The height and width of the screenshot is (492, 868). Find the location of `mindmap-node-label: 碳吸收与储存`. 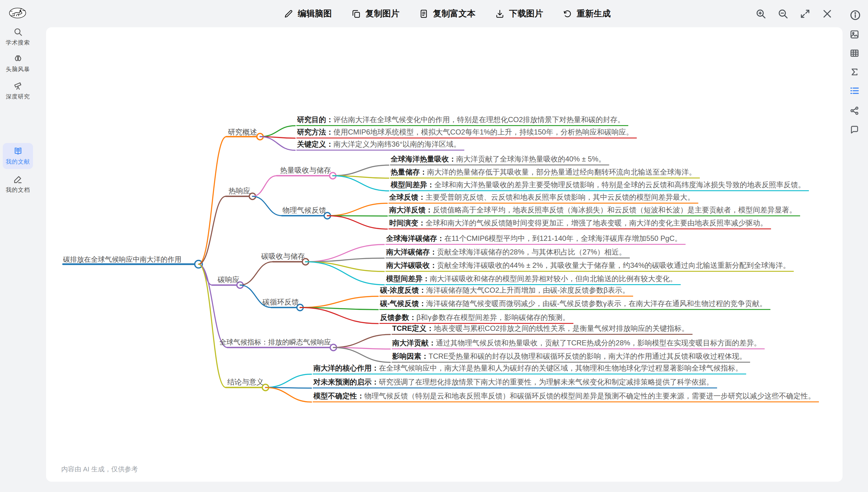

mindmap-node-label: 碳吸收与储存 is located at coordinates (283, 256).